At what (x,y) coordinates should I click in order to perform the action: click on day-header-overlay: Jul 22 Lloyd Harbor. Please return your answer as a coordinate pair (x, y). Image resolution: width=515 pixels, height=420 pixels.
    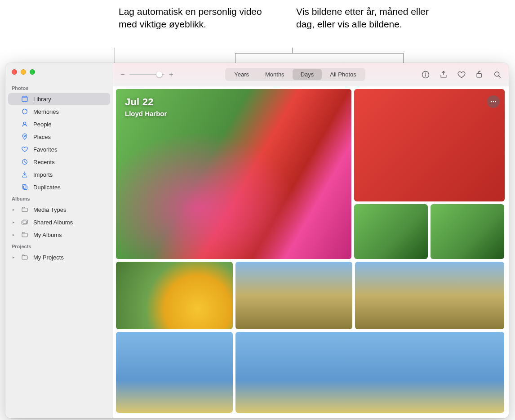
    Looking at the image, I should click on (146, 107).